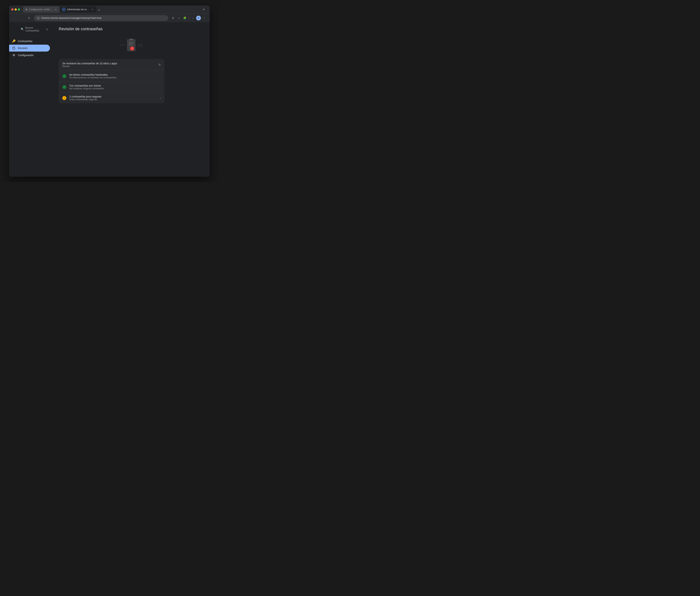 The width and height of the screenshot is (700, 596). I want to click on address-input: C Chrome chrome://password-manager/check…, so click(101, 18).